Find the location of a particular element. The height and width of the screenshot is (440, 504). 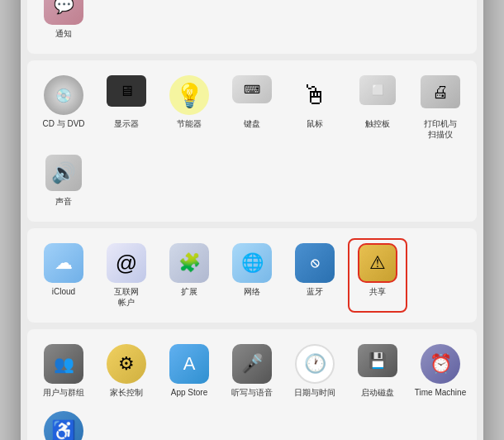

pref-energy: 💡 节能器 is located at coordinates (189, 108).